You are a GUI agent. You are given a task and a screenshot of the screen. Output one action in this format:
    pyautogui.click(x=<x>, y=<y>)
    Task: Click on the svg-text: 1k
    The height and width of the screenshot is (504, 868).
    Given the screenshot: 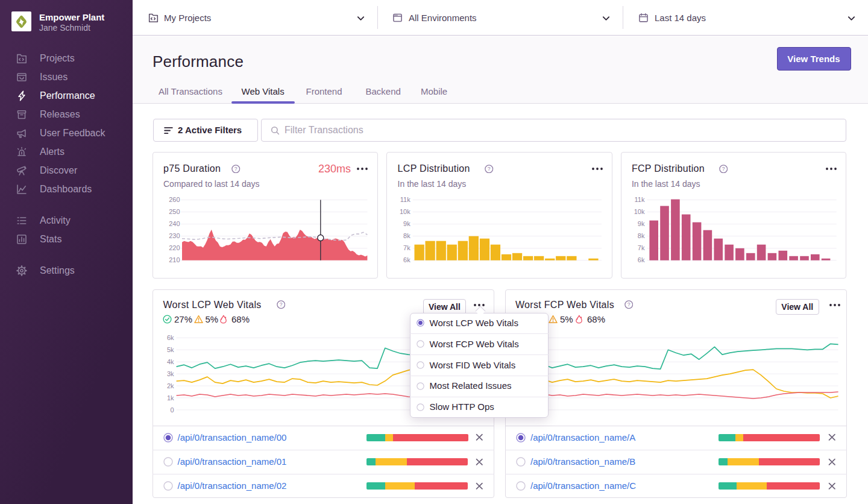 What is the action you would take?
    pyautogui.click(x=171, y=397)
    